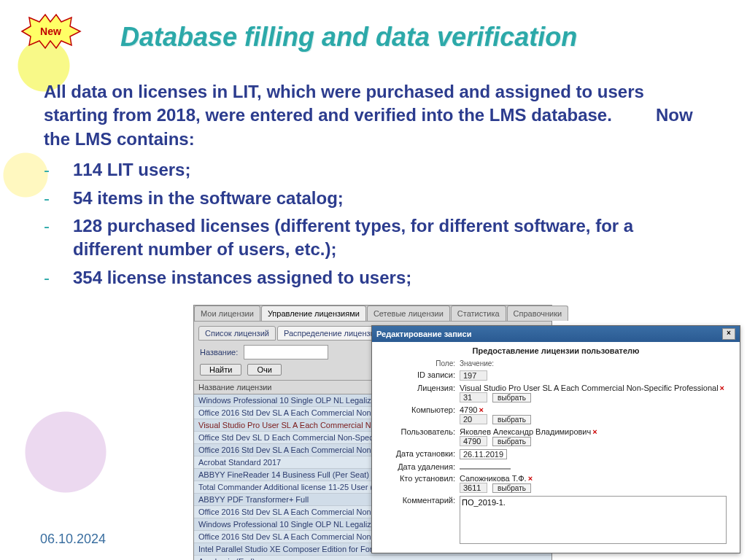 The image size is (747, 560). Describe the element at coordinates (372, 278) in the screenshot. I see `list-item: -354 license instances assigned to users…` at that location.